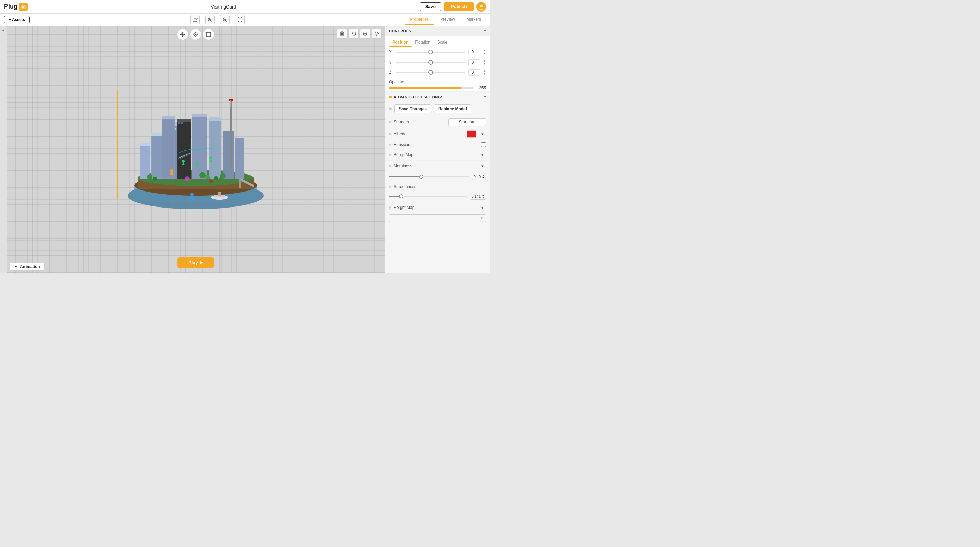 The image size is (980, 547). I want to click on tab-rotation: Rotation, so click(423, 43).